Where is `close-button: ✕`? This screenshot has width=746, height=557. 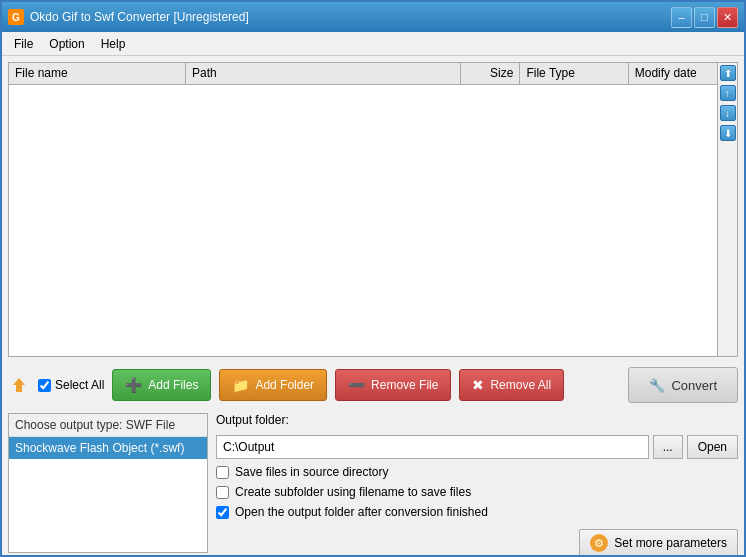
close-button: ✕ is located at coordinates (728, 18).